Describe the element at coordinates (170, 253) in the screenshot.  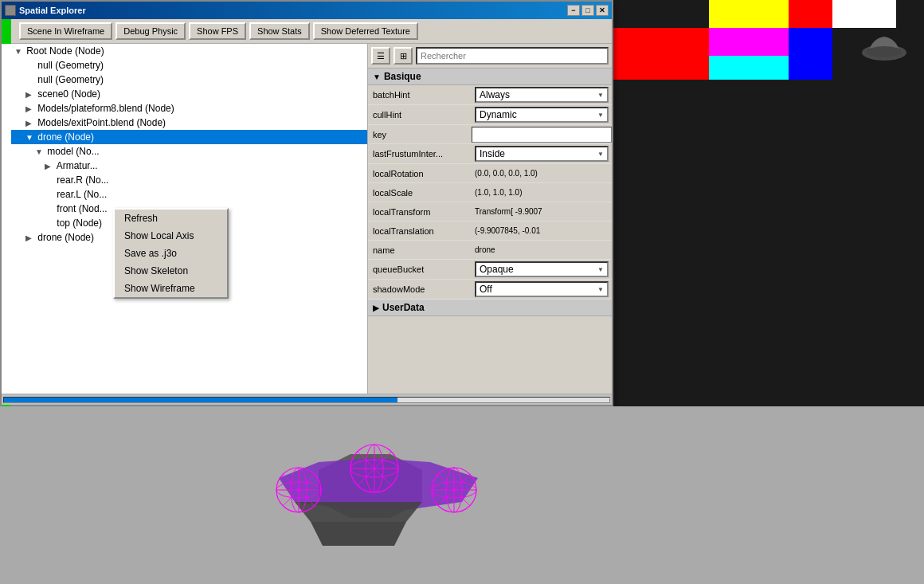
I see `context-menu: Refresh Show Local Axis Save as .j3o Sho…` at that location.